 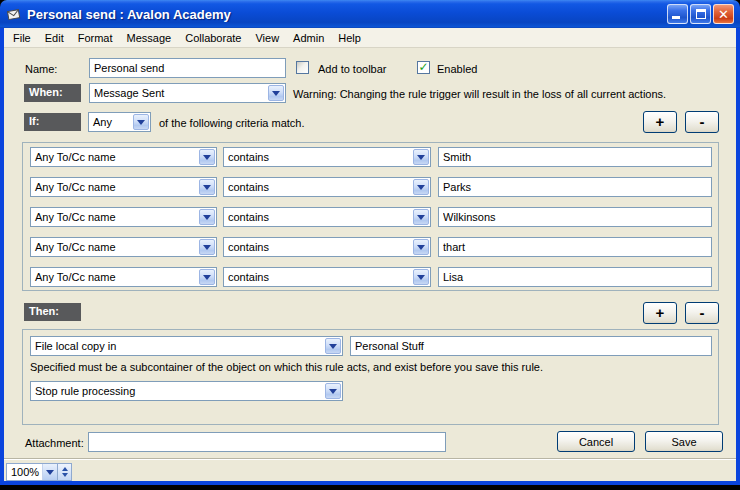 I want to click on window-title: Personal send : Avalon Academy, so click(x=346, y=14).